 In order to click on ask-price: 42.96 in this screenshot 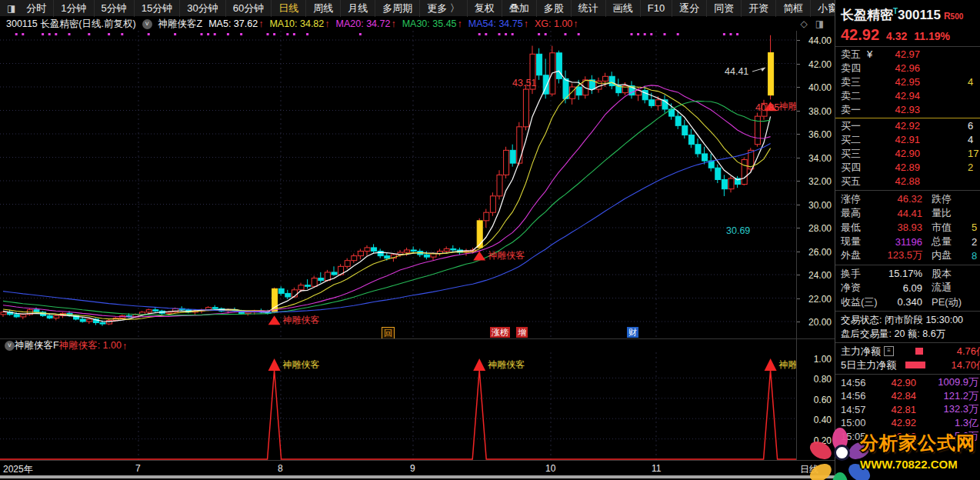, I will do `click(898, 68)`.